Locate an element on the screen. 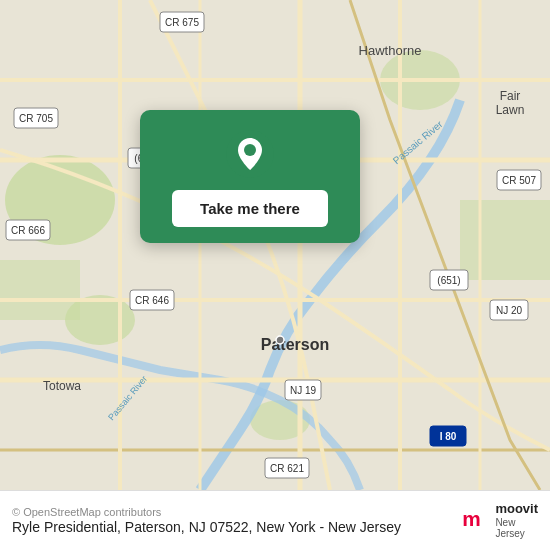 Image resolution: width=550 pixels, height=550 pixels. svg-text: CR 666 is located at coordinates (28, 230).